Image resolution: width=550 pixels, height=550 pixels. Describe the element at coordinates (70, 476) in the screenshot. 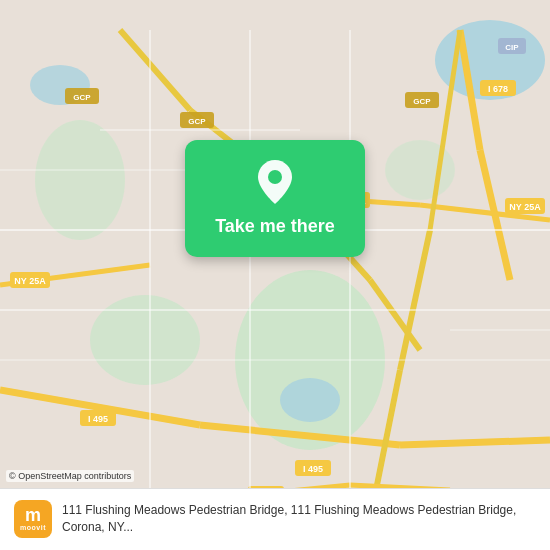

I see `osm-attribution: © OpenStreetMap contributors` at that location.